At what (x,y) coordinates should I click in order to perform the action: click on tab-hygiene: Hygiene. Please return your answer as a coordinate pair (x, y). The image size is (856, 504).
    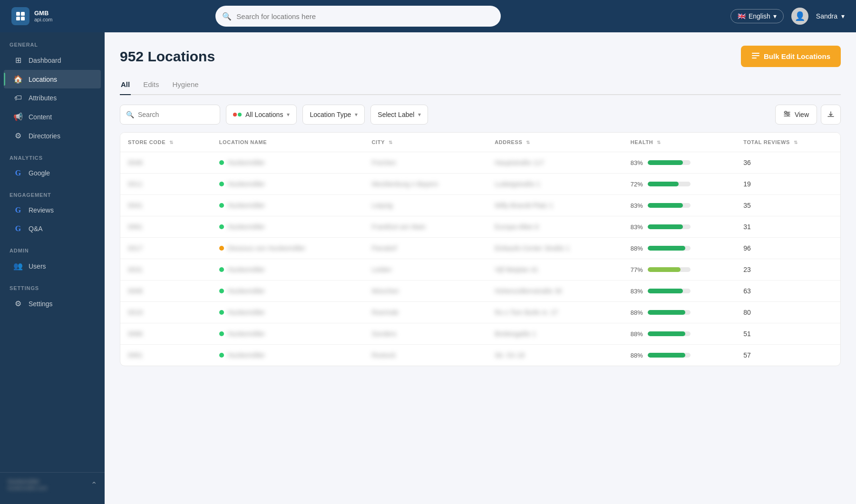
    Looking at the image, I should click on (185, 86).